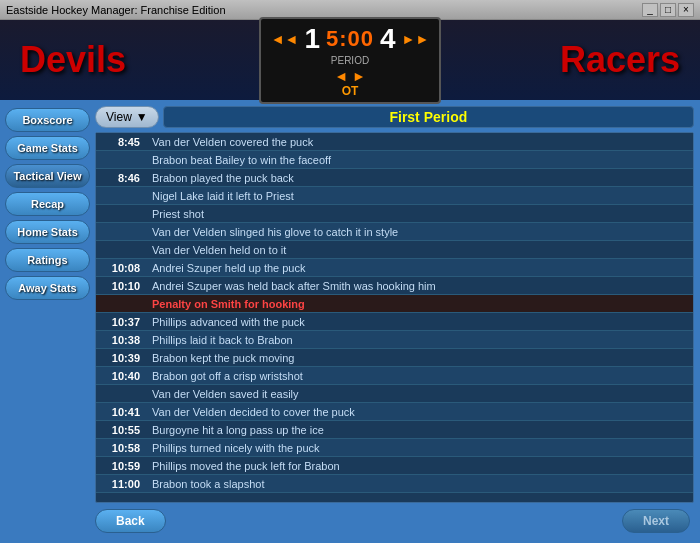  What do you see at coordinates (416, 39) in the screenshot?
I see `score-right-next: ►►` at bounding box center [416, 39].